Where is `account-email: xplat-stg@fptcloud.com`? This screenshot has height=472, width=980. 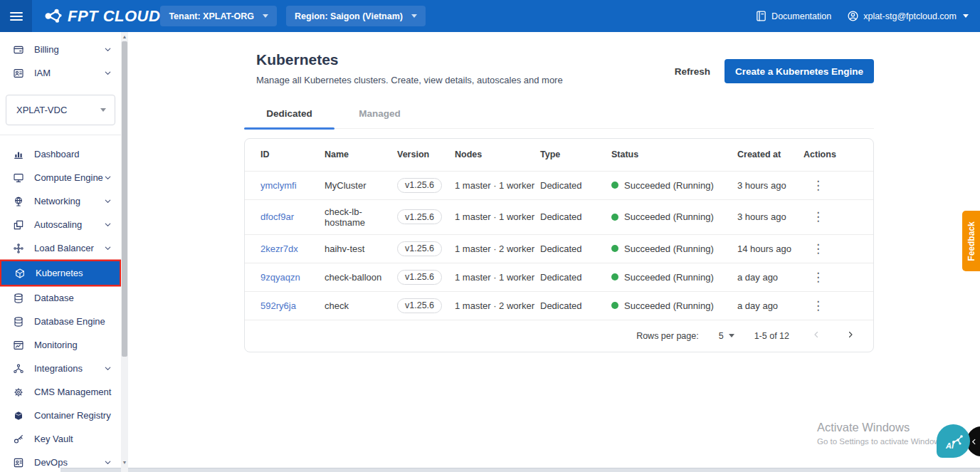
account-email: xplat-stg@fptcloud.com is located at coordinates (910, 16).